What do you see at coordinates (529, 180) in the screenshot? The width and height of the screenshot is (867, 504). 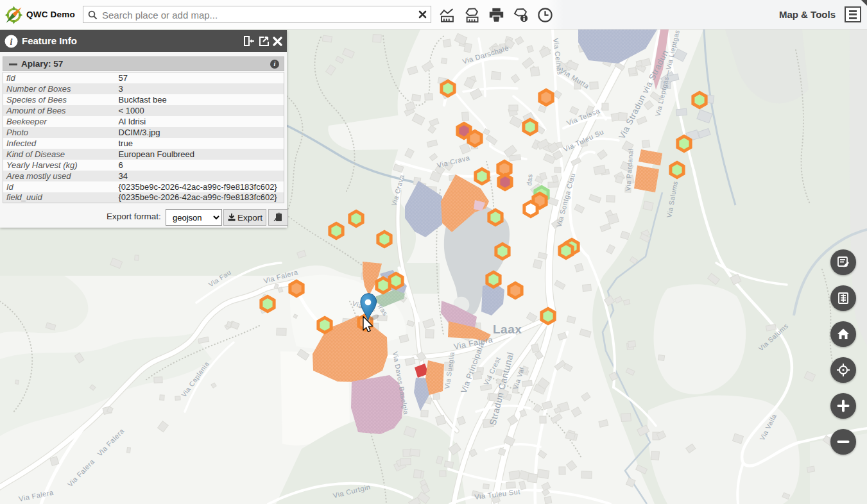 I see `svg-text: das` at bounding box center [529, 180].